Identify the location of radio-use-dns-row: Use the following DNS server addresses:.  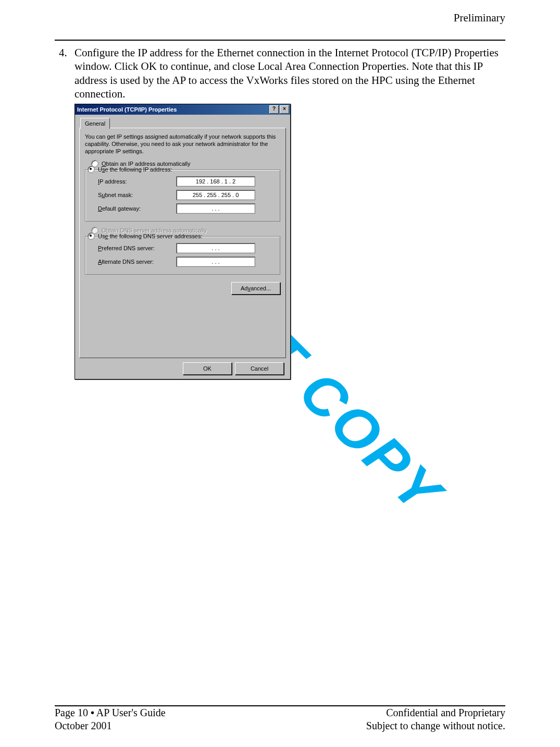
(181, 236).